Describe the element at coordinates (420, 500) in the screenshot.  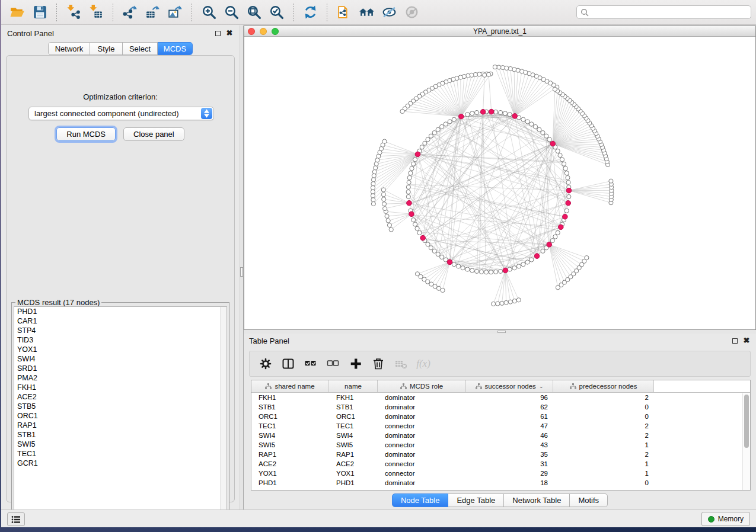
I see `tab-node-table: Node Table` at that location.